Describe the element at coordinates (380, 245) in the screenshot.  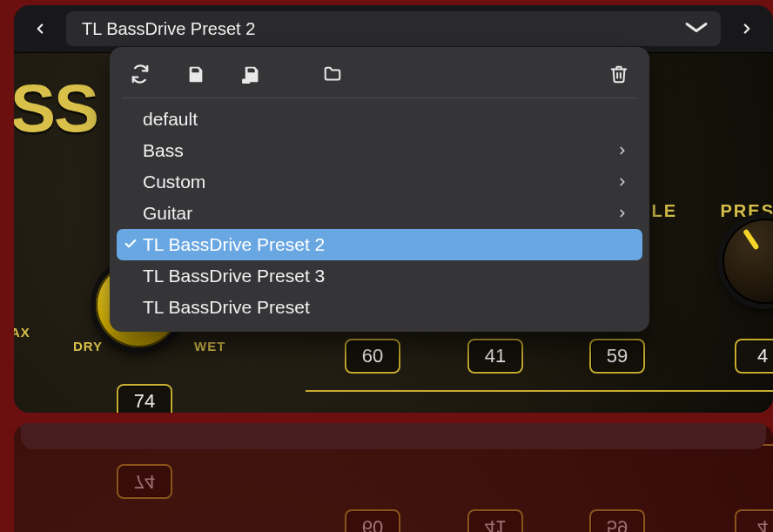
I see `preset-item-tl-bassdrive-2: TL BassDrive Preset 2` at that location.